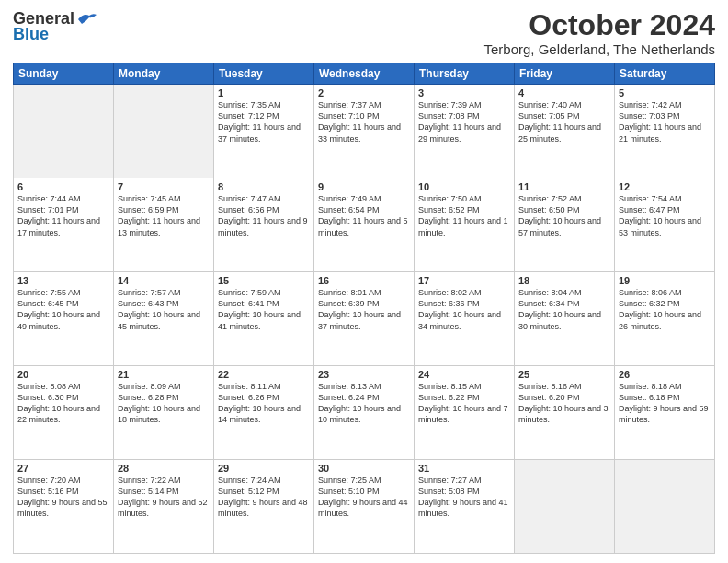 The height and width of the screenshot is (563, 728). I want to click on day-info: Sunrise: 8:15 AMSunset: 6:22 PMDaylight:…, so click(464, 403).